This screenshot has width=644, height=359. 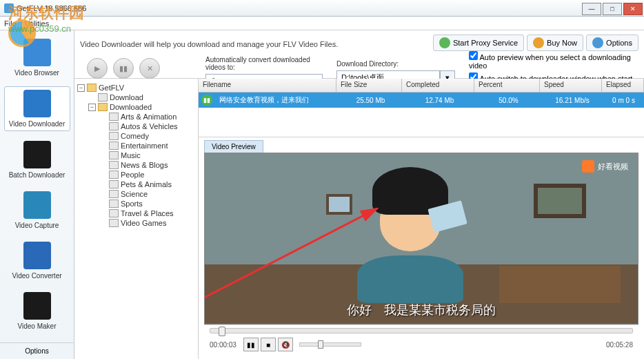 What do you see at coordinates (251, 345) in the screenshot?
I see `pause-button: ▮▮` at bounding box center [251, 345].